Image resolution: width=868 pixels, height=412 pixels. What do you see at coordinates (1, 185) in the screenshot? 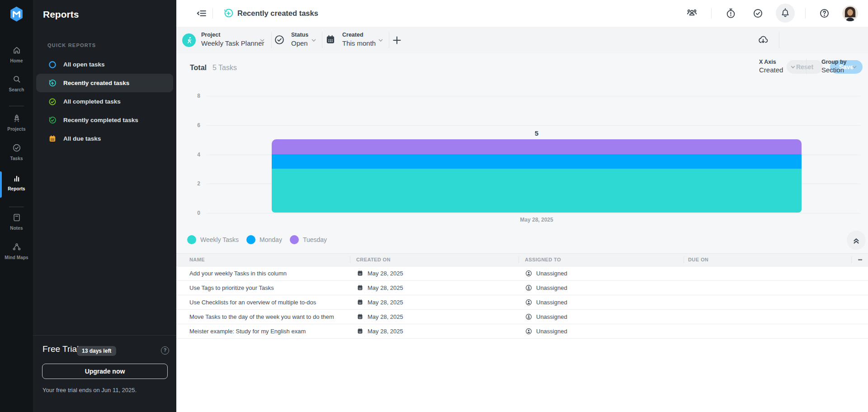
I see `active-nav-indicator` at bounding box center [1, 185].